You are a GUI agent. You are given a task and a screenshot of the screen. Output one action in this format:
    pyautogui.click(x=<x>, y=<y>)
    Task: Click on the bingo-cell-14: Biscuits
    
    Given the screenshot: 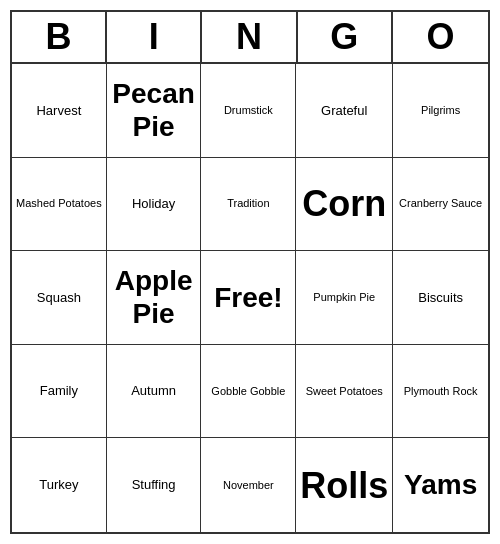 What is the action you would take?
    pyautogui.click(x=440, y=298)
    